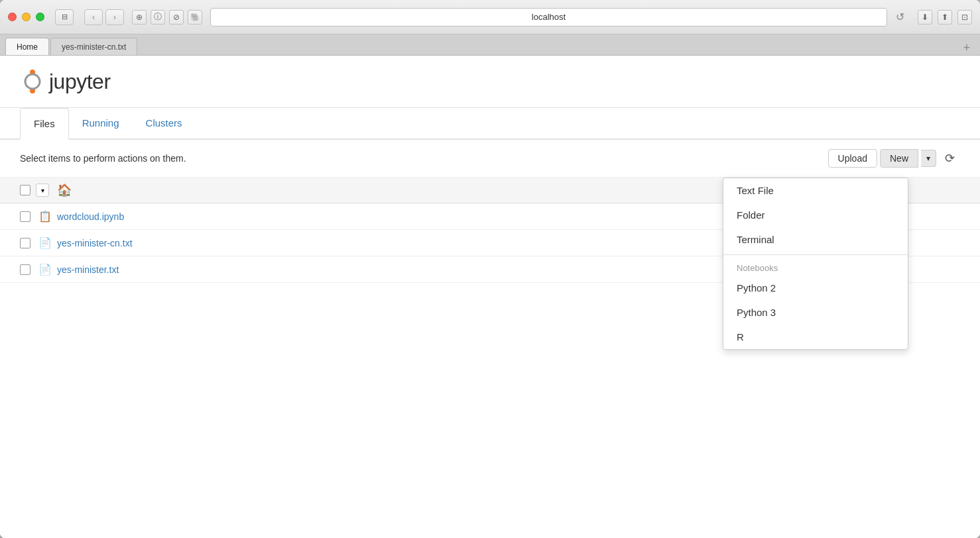 This screenshot has height=538, width=980. I want to click on sort-button: ▾, so click(42, 190).